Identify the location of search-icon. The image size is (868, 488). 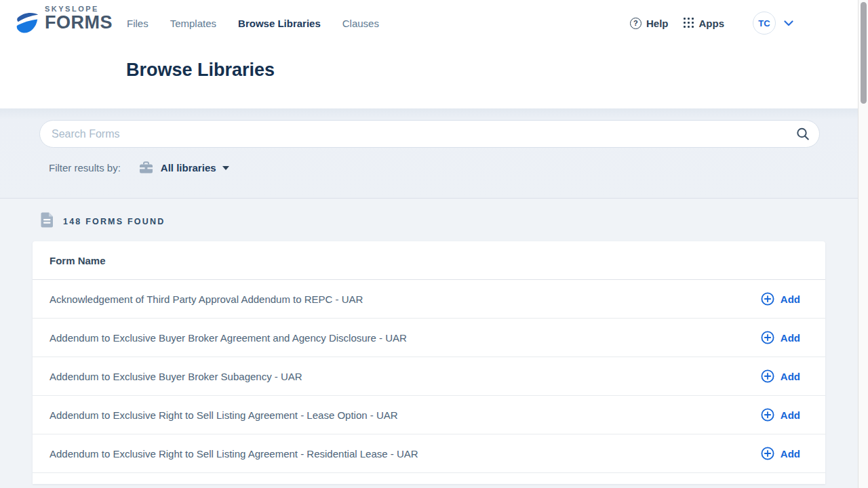
(803, 136).